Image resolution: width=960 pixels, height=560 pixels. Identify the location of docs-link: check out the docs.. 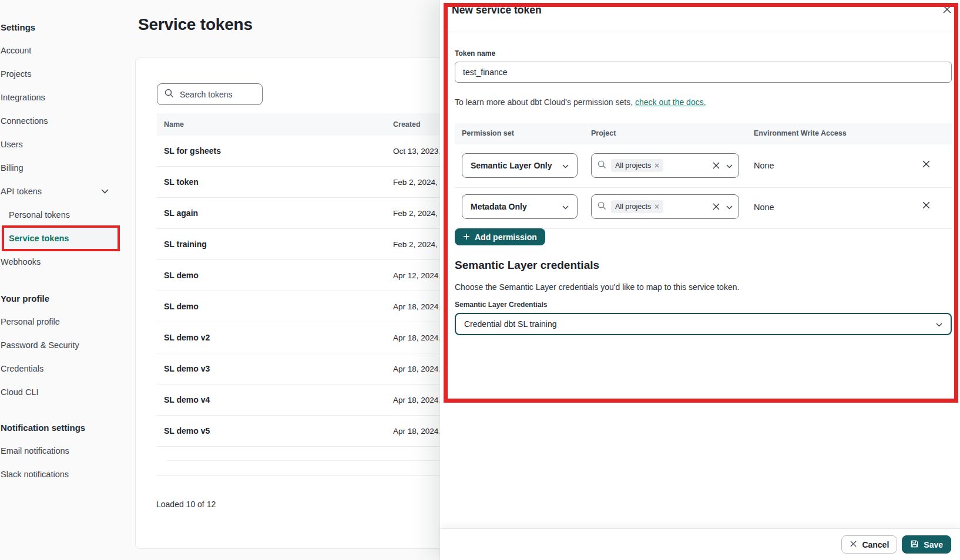
(671, 102).